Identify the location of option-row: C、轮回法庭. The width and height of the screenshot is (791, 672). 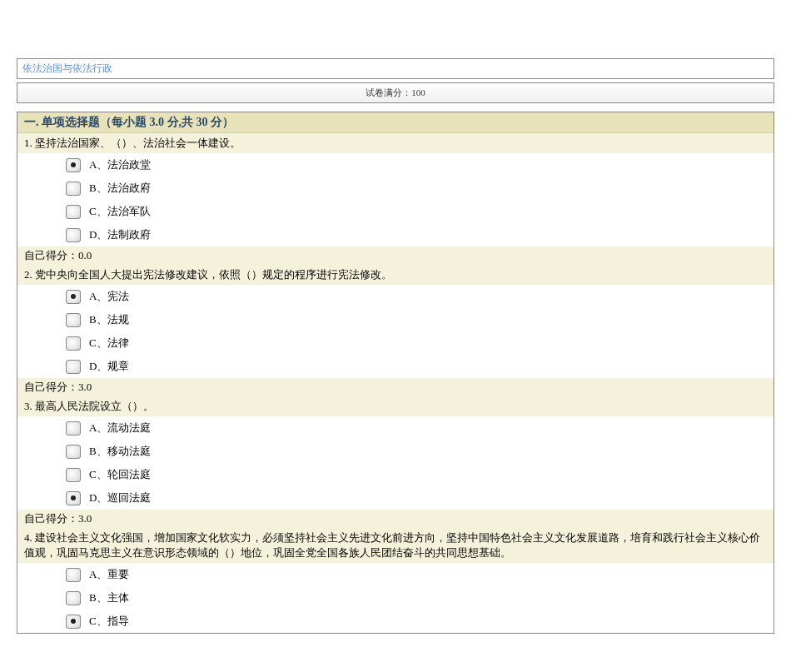
(396, 475).